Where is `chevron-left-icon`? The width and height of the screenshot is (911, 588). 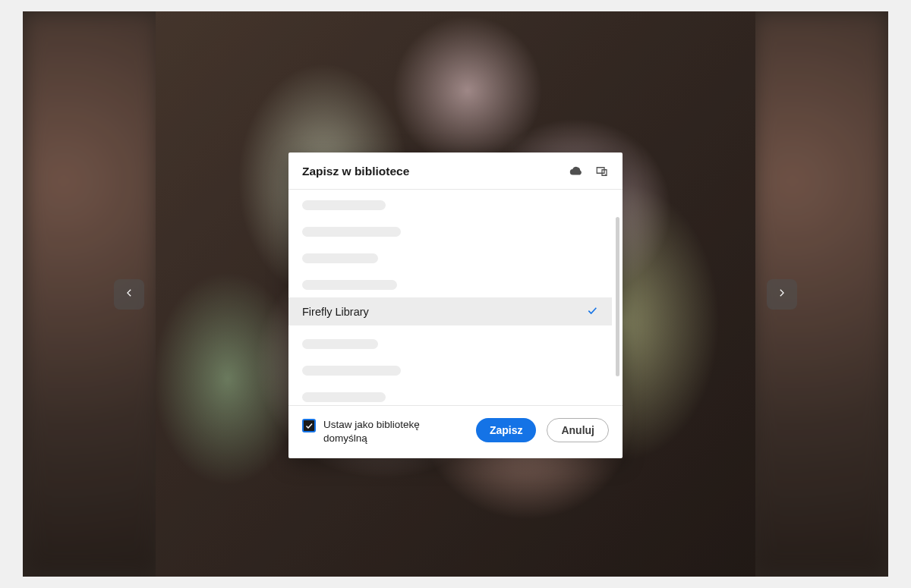 chevron-left-icon is located at coordinates (129, 294).